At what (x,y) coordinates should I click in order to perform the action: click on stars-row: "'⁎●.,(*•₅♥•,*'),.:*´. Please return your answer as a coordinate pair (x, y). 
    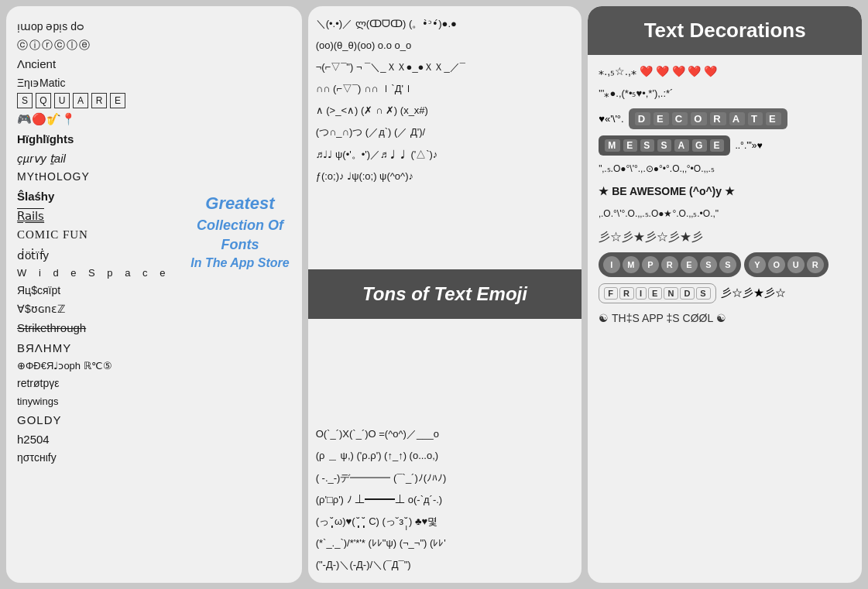
    Looking at the image, I should click on (725, 94).